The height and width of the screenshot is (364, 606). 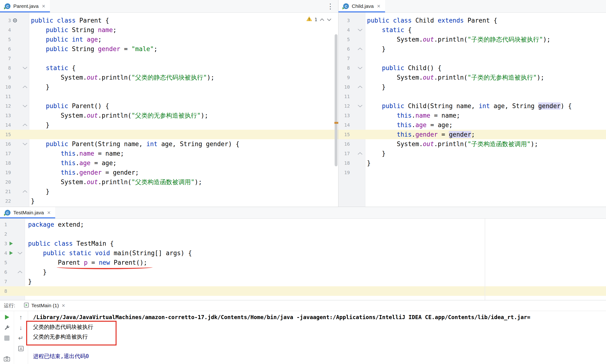 I want to click on code-line: 2, so click(x=303, y=234).